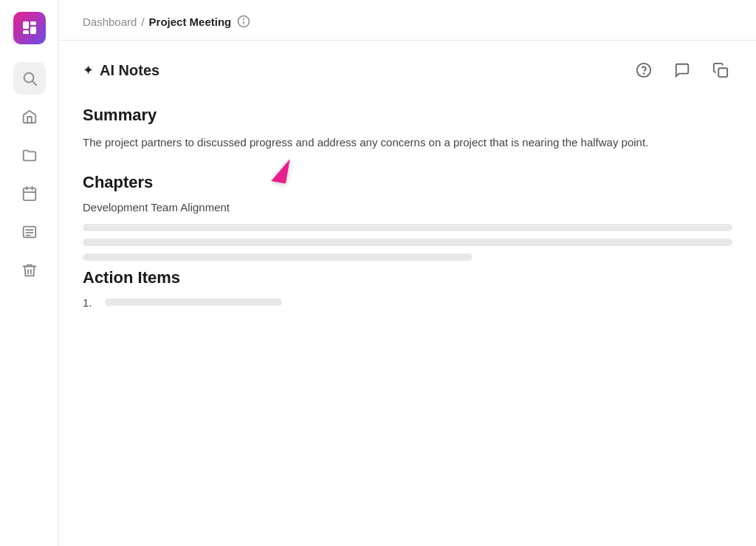 The image size is (756, 546). What do you see at coordinates (109, 22) in the screenshot?
I see `breadcrumb-parent: Dashboard` at bounding box center [109, 22].